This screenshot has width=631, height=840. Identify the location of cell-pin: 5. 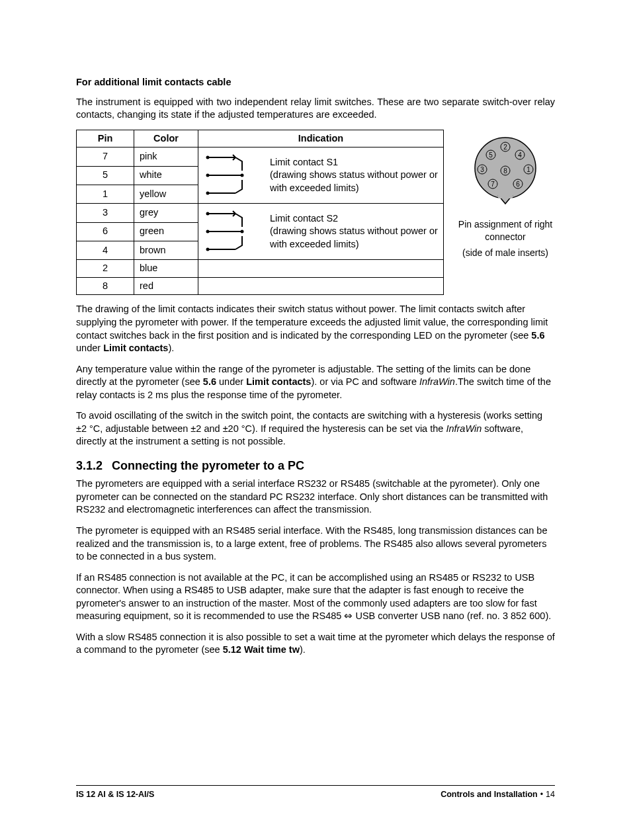
(106, 175).